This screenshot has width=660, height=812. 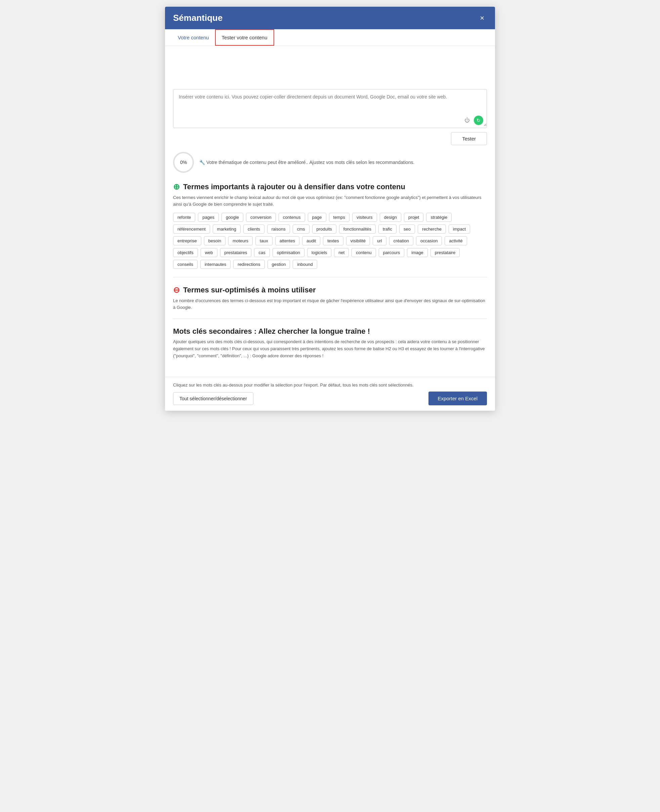 What do you see at coordinates (429, 241) in the screenshot?
I see `list-item: occasion` at bounding box center [429, 241].